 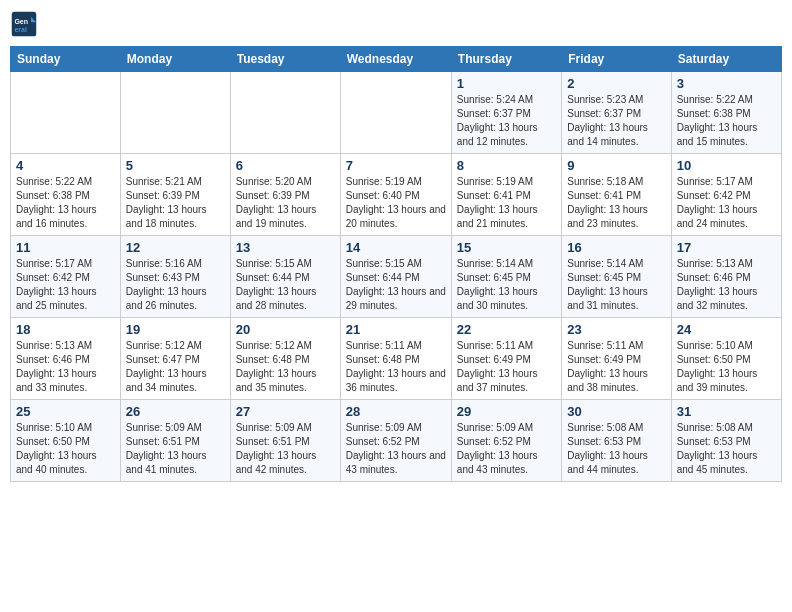 What do you see at coordinates (616, 203) in the screenshot?
I see `day-info: Sunrise: 5:18 AM Sunset: 6:41 PM Dayligh…` at bounding box center [616, 203].